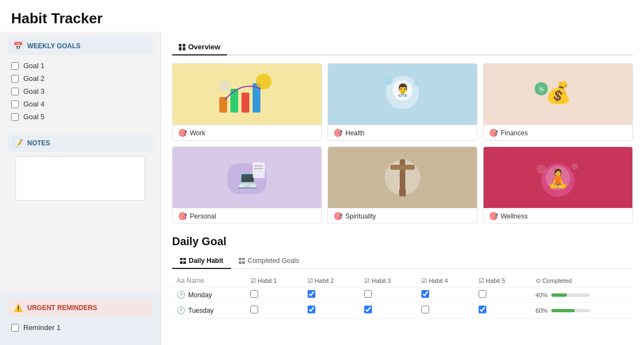 Image resolution: width=644 pixels, height=345 pixels. What do you see at coordinates (18, 143) in the screenshot?
I see `notes-icon: 📝` at bounding box center [18, 143].